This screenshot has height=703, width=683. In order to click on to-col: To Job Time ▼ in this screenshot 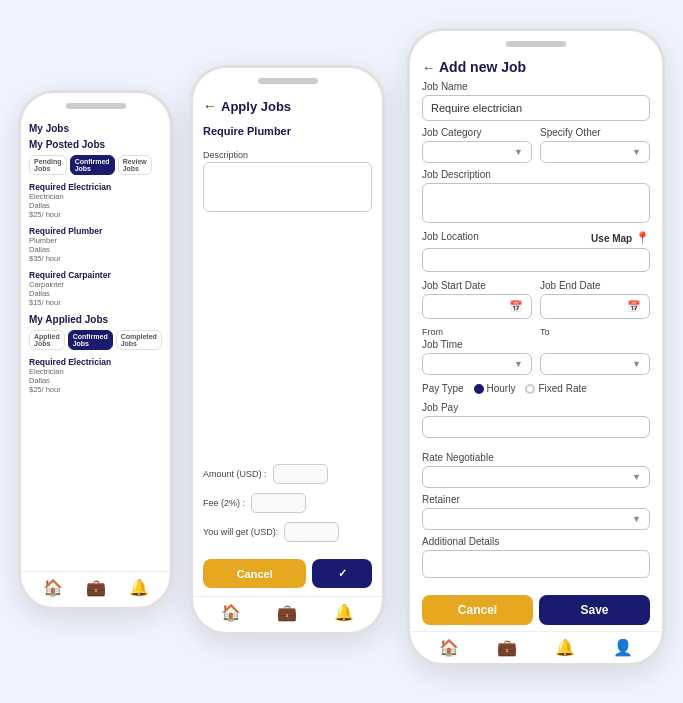, I will do `click(595, 351)`.